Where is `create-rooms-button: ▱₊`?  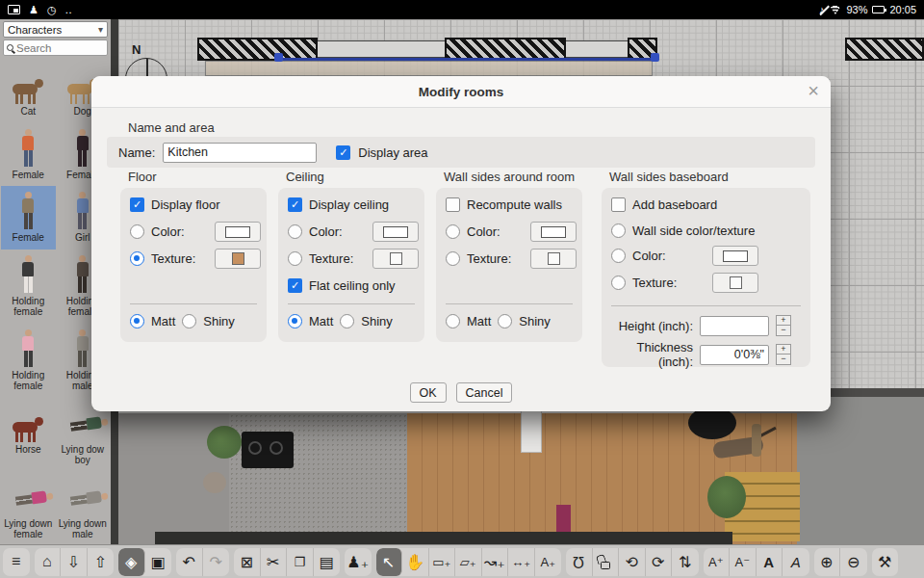 create-rooms-button: ▱₊ is located at coordinates (469, 563).